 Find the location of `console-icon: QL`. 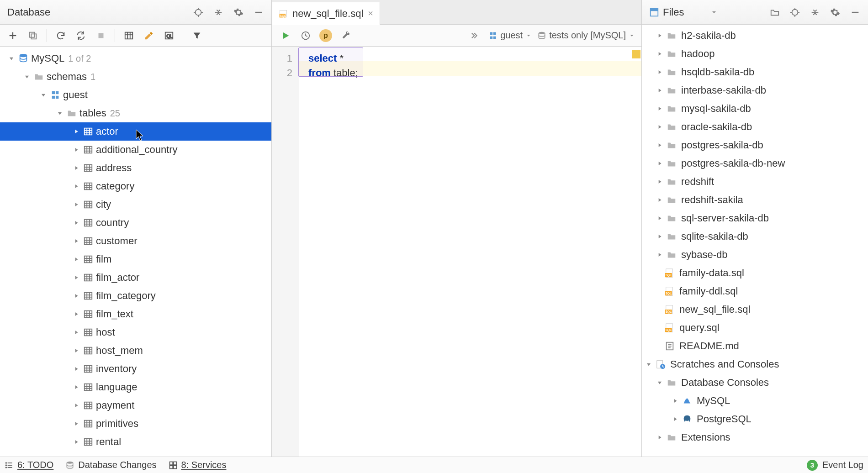

console-icon: QL is located at coordinates (169, 36).